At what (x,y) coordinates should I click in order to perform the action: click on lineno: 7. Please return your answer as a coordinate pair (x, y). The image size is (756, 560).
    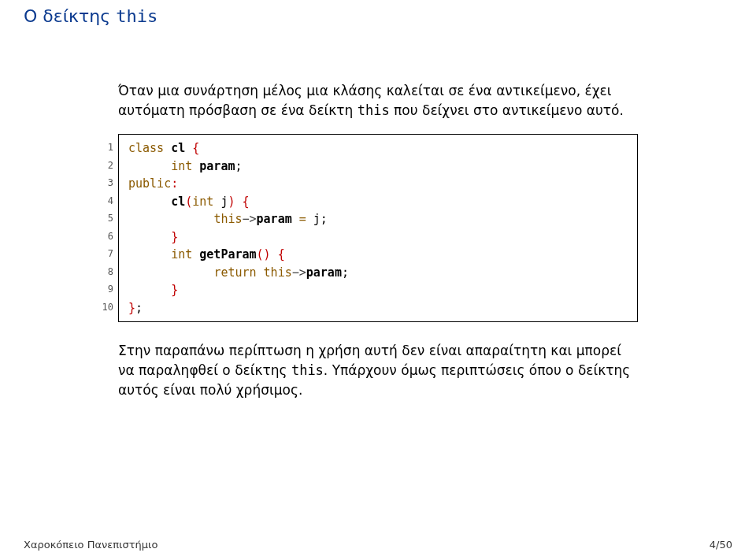
    Looking at the image, I should click on (102, 254).